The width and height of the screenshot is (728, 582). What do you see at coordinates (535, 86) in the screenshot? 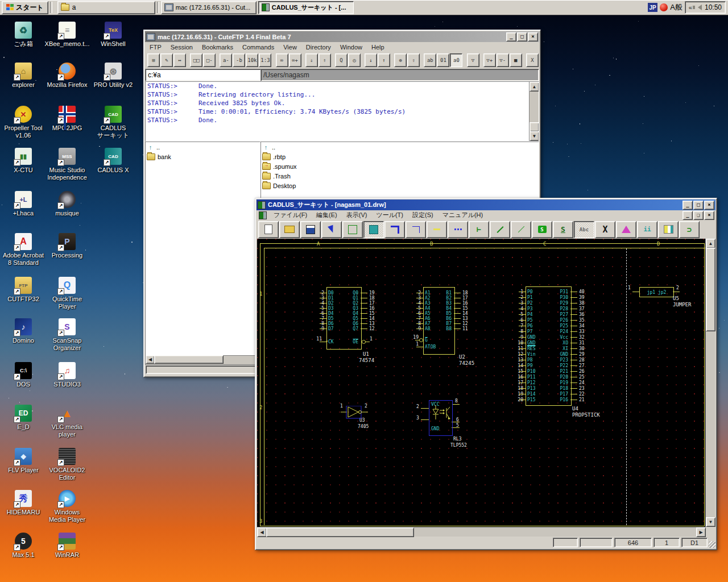
I see `scroll-up-icon: ▲` at bounding box center [535, 86].